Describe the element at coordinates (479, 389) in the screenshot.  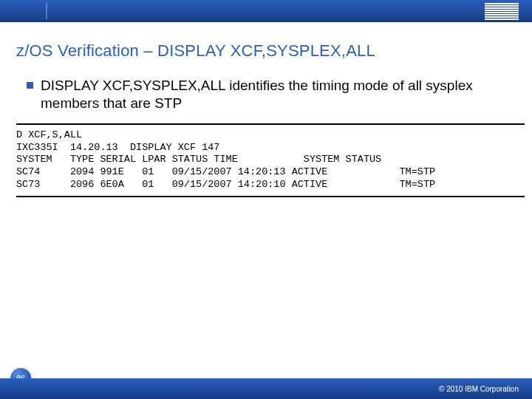
I see `copyright-text: © 2010 IBM Corporation` at that location.